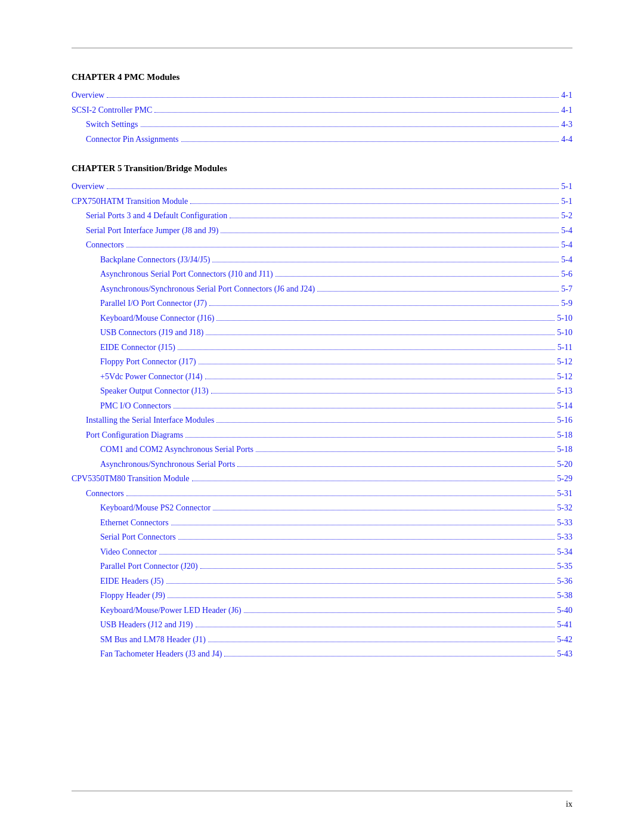 This screenshot has width=644, height=833. What do you see at coordinates (565, 655) in the screenshot?
I see `toc-entry-page: 5-43` at bounding box center [565, 655].